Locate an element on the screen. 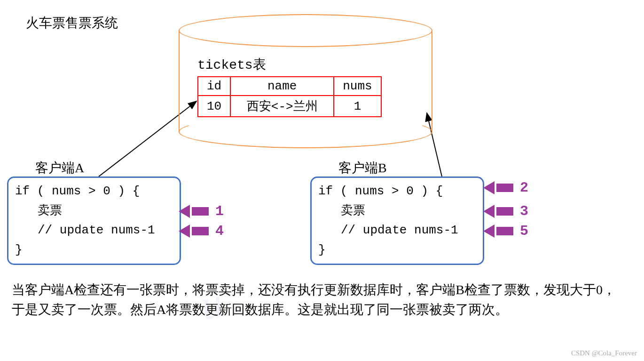 This screenshot has height=361, width=644. table-header-row: id name nums is located at coordinates (290, 86).